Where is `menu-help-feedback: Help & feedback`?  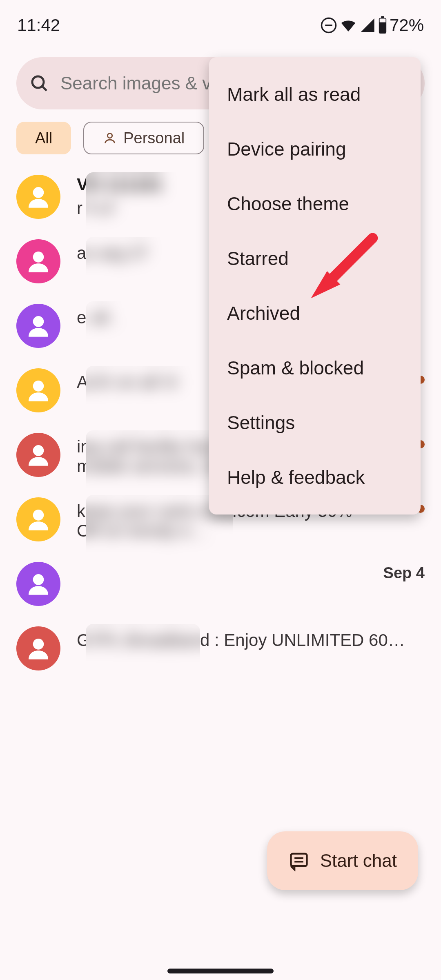
menu-help-feedback: Help & feedback is located at coordinates (315, 477).